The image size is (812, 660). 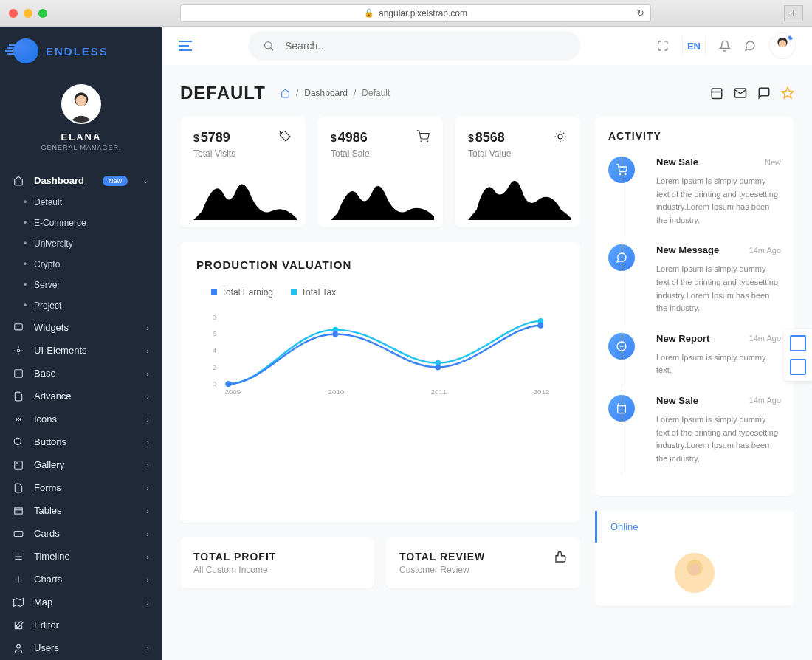 What do you see at coordinates (380, 264) in the screenshot?
I see `production-title: PRODUCTION VALUATION` at bounding box center [380, 264].